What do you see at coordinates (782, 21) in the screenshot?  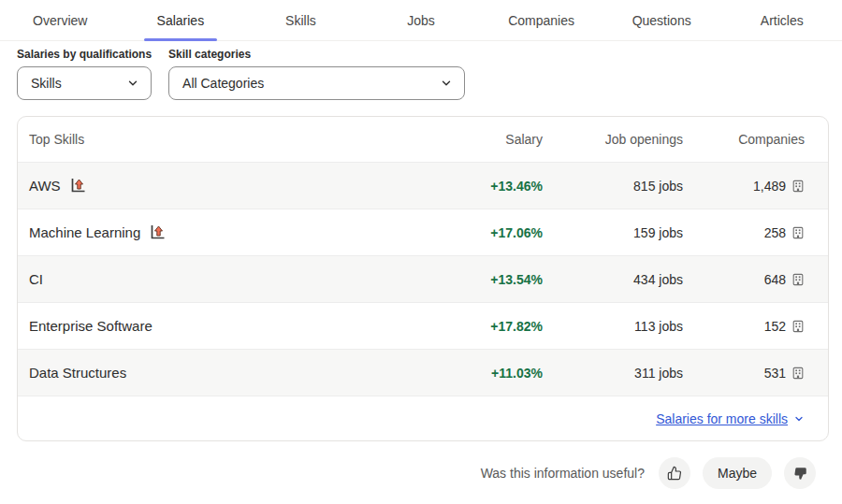 I see `tab-label: Articles` at bounding box center [782, 21].